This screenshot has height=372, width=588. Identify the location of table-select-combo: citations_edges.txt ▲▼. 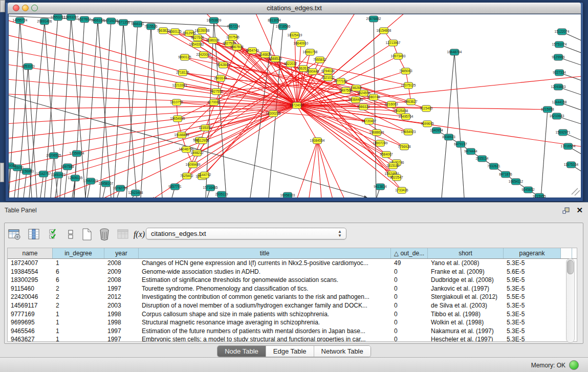
(246, 233).